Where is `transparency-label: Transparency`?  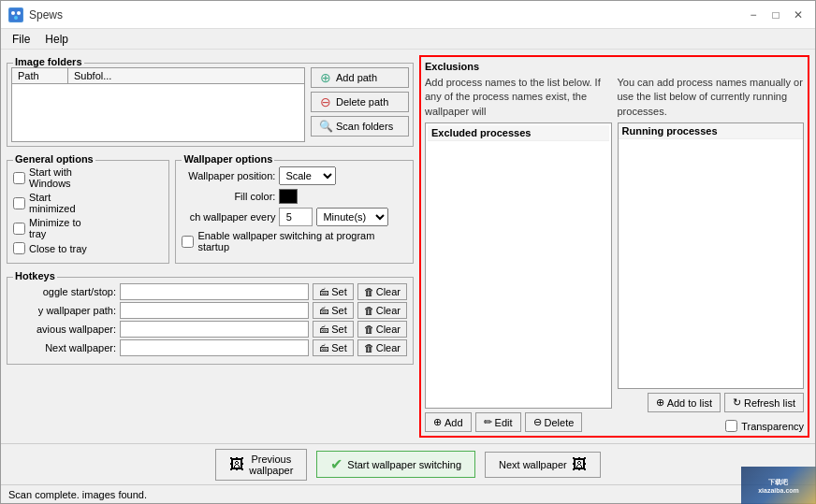
transparency-label: Transparency is located at coordinates (773, 426).